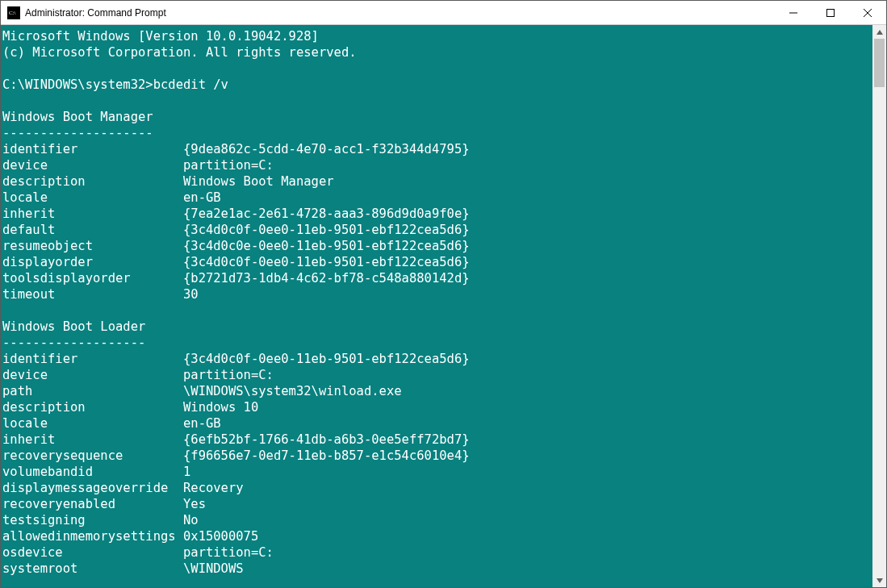  Describe the element at coordinates (880, 32) in the screenshot. I see `chevron-up-icon` at that location.